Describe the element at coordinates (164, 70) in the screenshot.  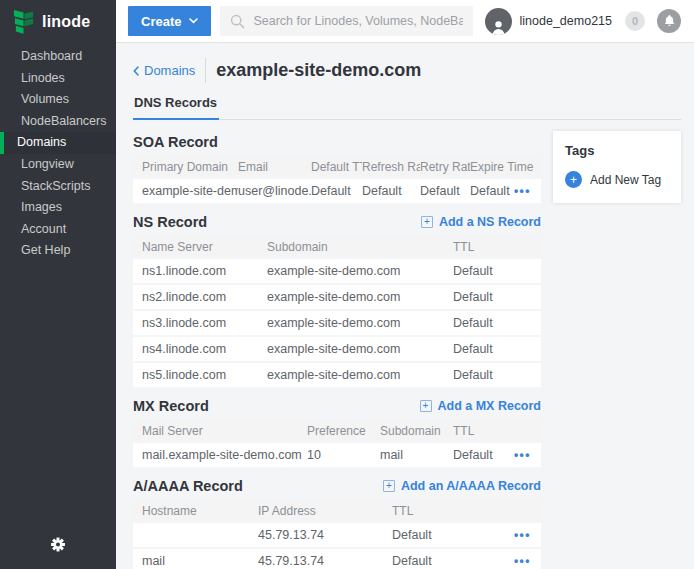
I see `breadcrumb-back-link: Domains` at that location.